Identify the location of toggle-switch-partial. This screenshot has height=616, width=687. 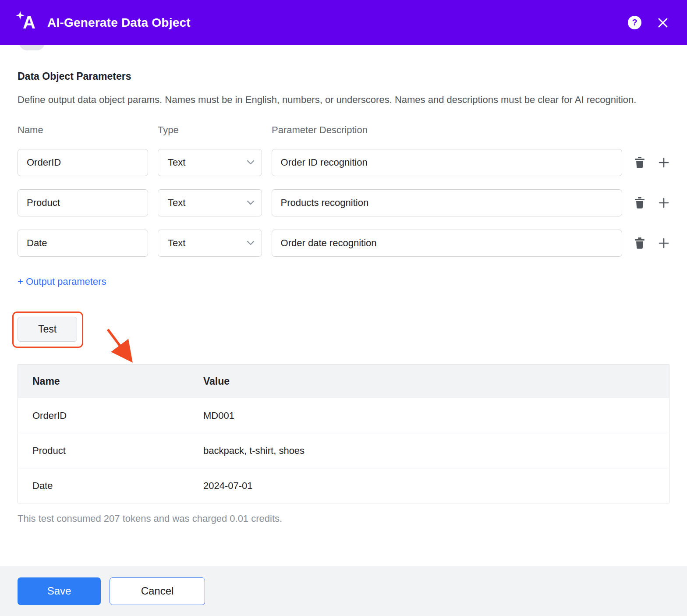
(32, 48).